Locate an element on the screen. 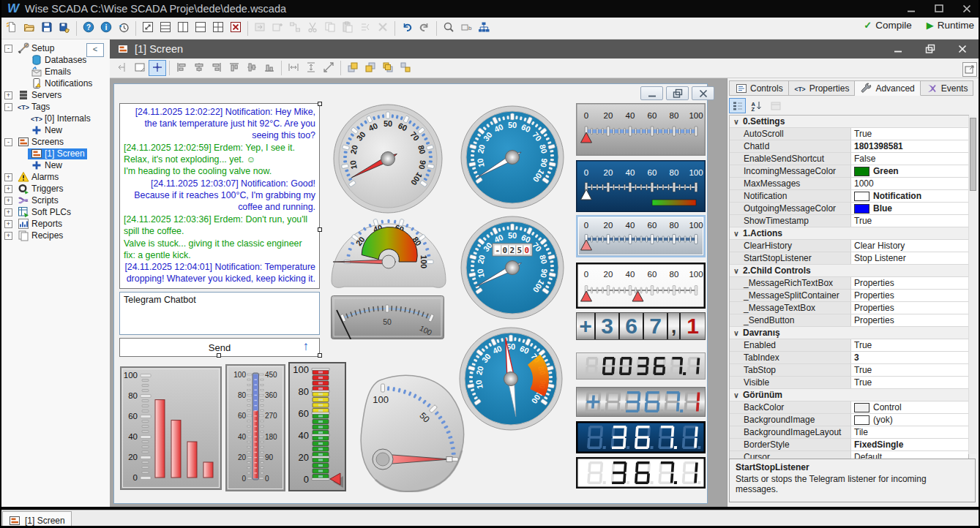 The width and height of the screenshot is (980, 528). sidebar-collapse-button: < is located at coordinates (95, 50).